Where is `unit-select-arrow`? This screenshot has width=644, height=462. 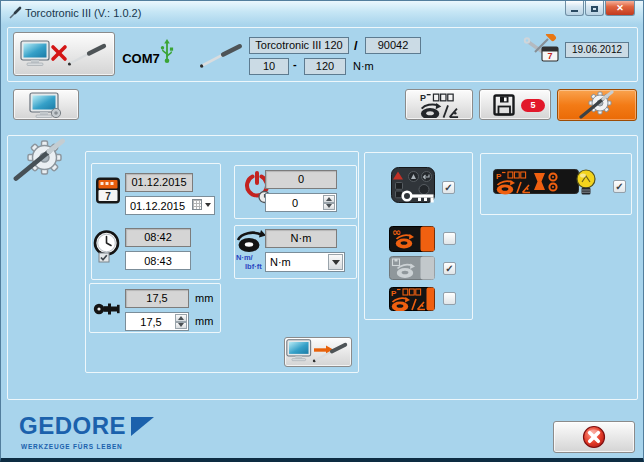
unit-select-arrow is located at coordinates (336, 262).